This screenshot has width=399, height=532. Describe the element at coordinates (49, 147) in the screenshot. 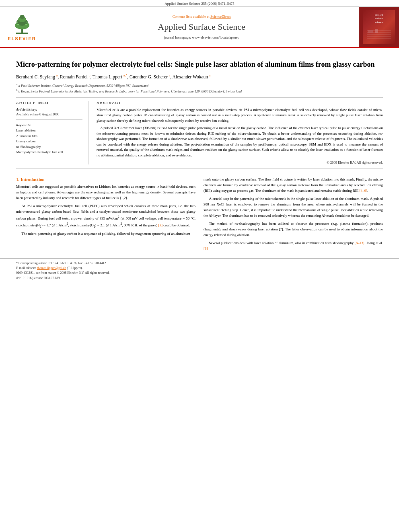

I see `keyword-4: ns-Shadowgraphy` at that location.